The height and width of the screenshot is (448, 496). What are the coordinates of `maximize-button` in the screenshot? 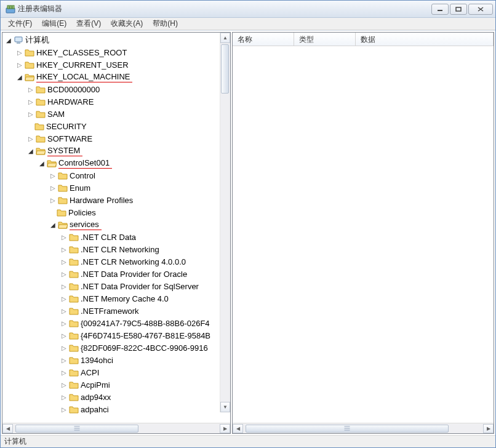 It's located at (458, 9).